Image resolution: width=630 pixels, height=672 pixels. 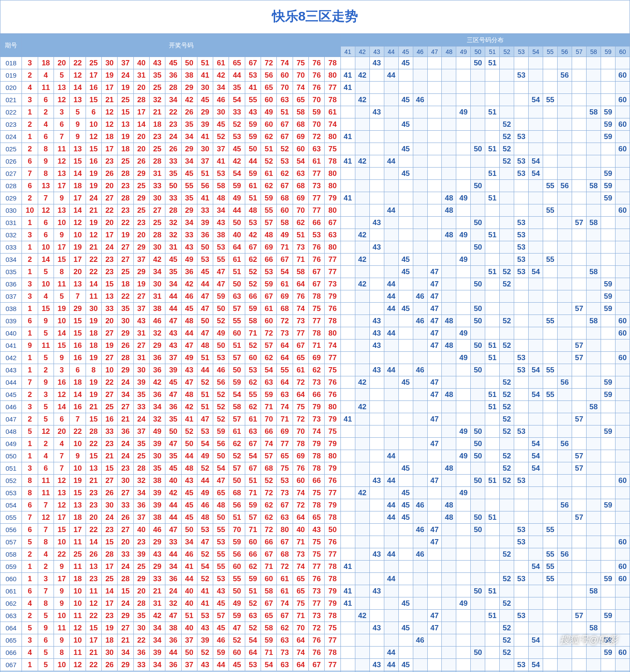 I want to click on drawn-cell: 34, so click(x=157, y=640).